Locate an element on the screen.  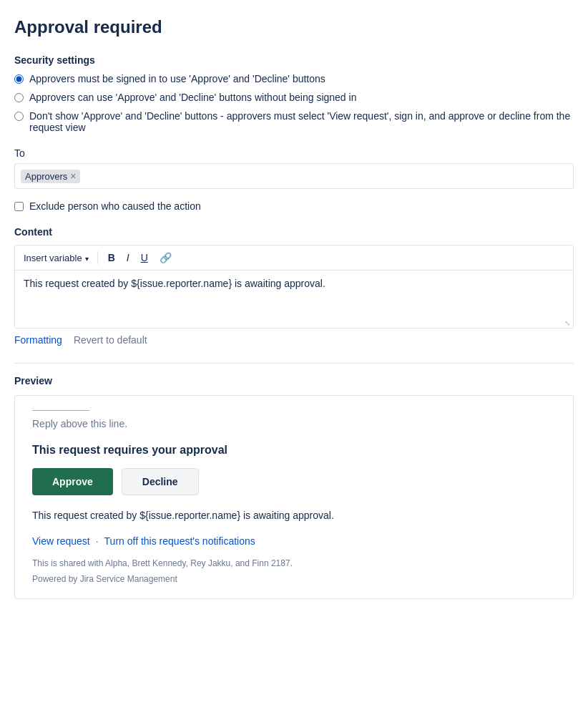
security-settings-label: Security settings is located at coordinates (294, 60).